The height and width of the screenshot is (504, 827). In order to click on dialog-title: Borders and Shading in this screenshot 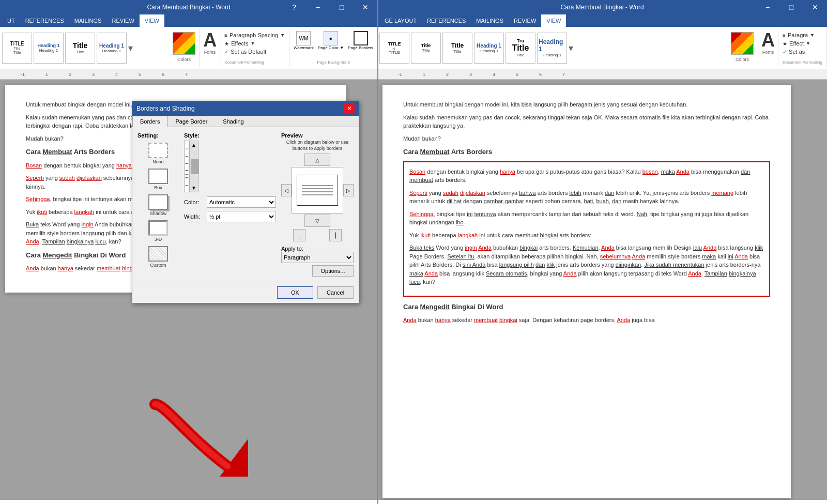, I will do `click(165, 109)`.